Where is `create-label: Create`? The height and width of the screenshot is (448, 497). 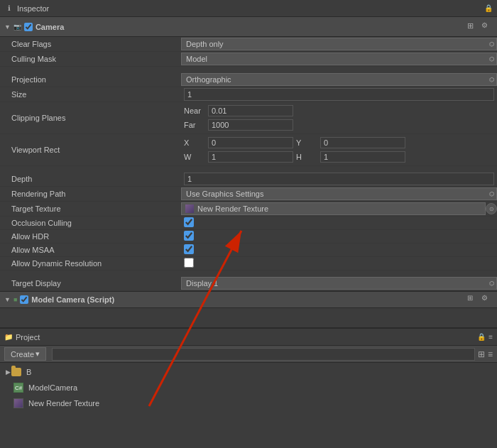
create-label: Create is located at coordinates (23, 354).